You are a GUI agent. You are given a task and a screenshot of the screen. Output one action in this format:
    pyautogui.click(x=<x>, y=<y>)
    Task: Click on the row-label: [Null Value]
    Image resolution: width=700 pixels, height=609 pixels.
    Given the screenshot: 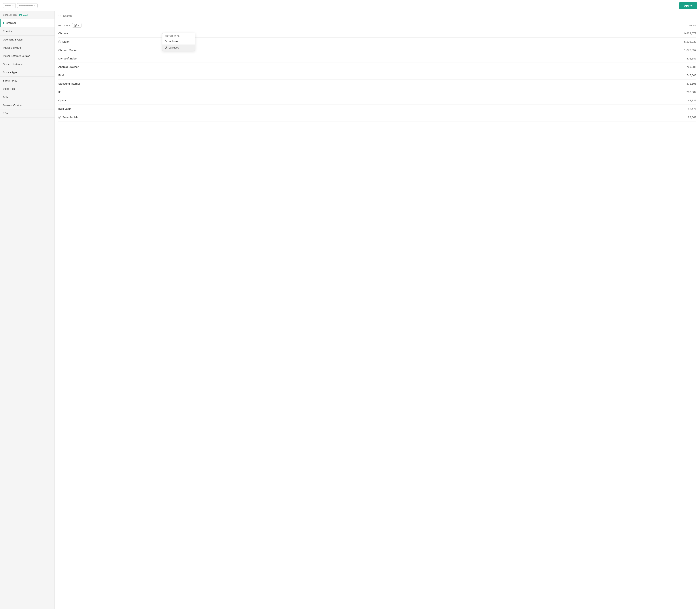 What is the action you would take?
    pyautogui.click(x=65, y=109)
    